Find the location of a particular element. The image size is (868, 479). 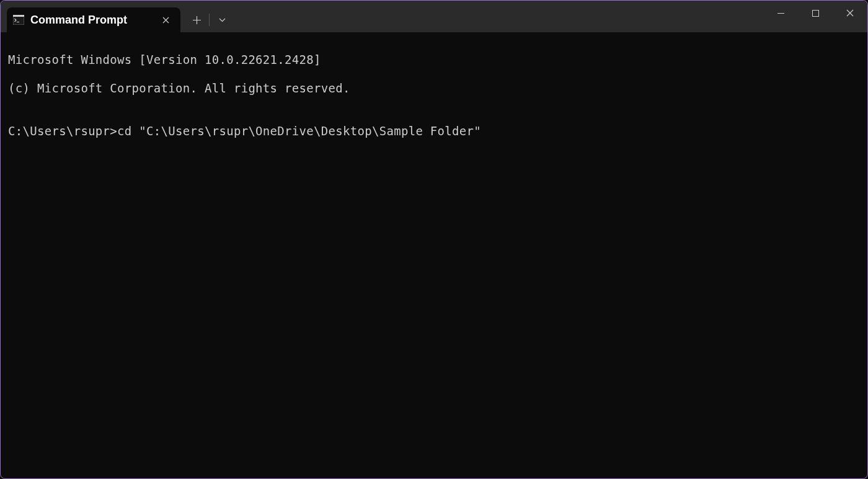

tab-divider is located at coordinates (210, 20).